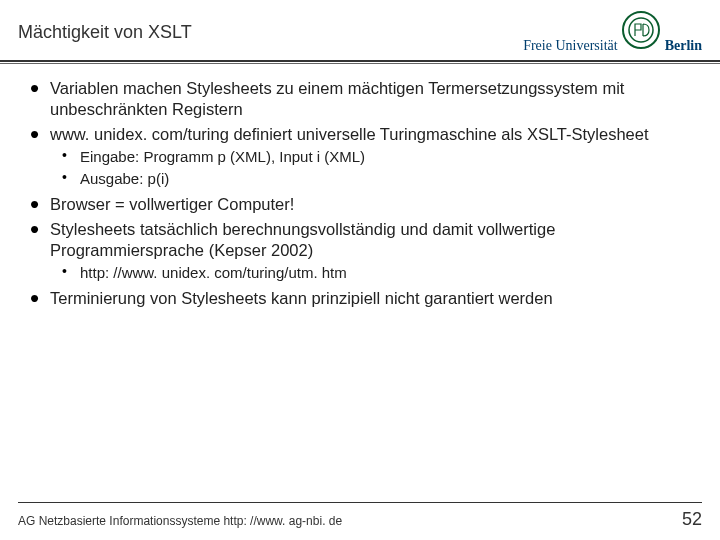  What do you see at coordinates (641, 30) in the screenshot?
I see `seal-icon` at bounding box center [641, 30].